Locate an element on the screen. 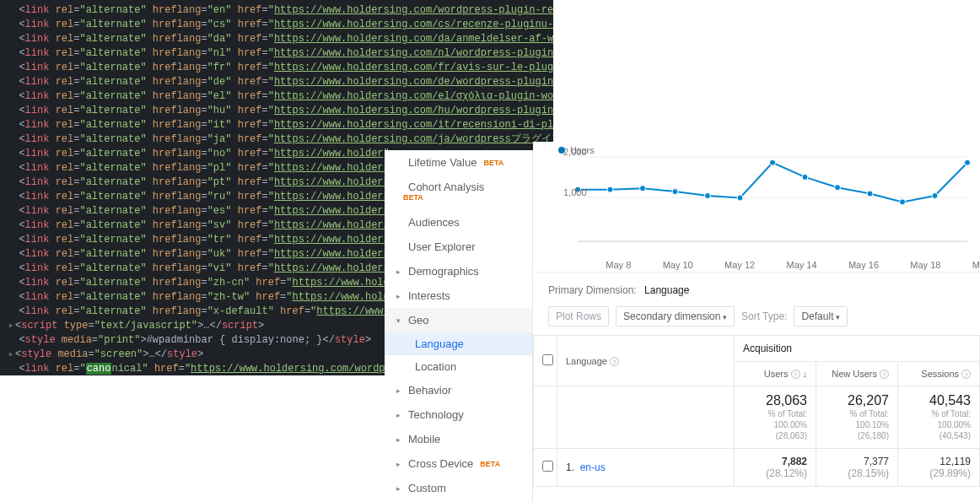 The width and height of the screenshot is (980, 502). nav-geo-location: Location is located at coordinates (459, 366).